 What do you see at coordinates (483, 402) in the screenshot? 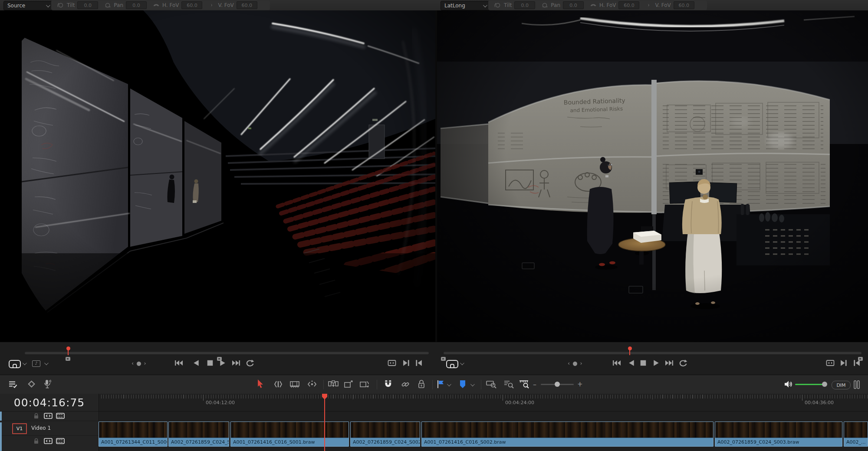
I see `timeline-ruler: 00:04:12:00 00:04:24:00 00:04:36:00` at bounding box center [483, 402].